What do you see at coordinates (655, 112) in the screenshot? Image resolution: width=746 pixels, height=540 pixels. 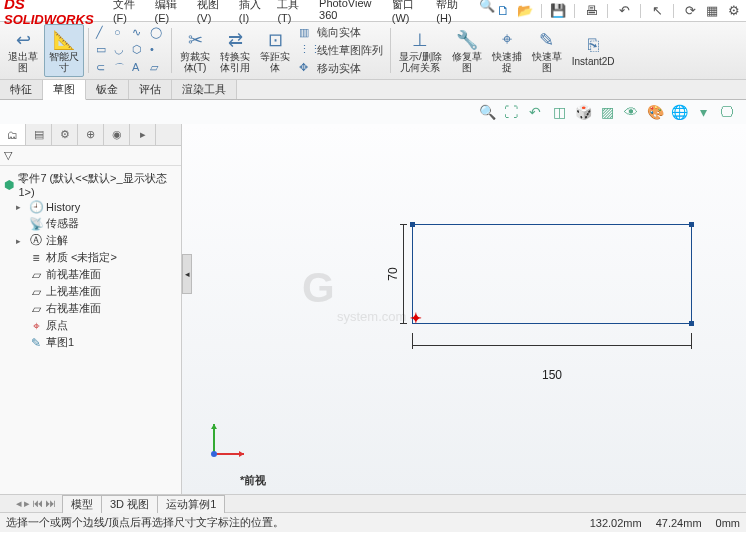 I see `appearance-icon: 🎨` at bounding box center [655, 112].